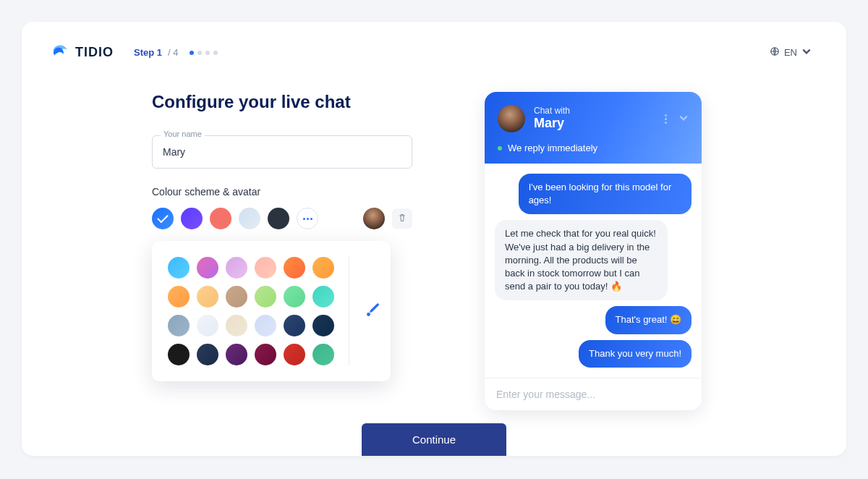 This screenshot has width=868, height=479. Describe the element at coordinates (434, 440) in the screenshot. I see `continue-button: Continue` at that location.